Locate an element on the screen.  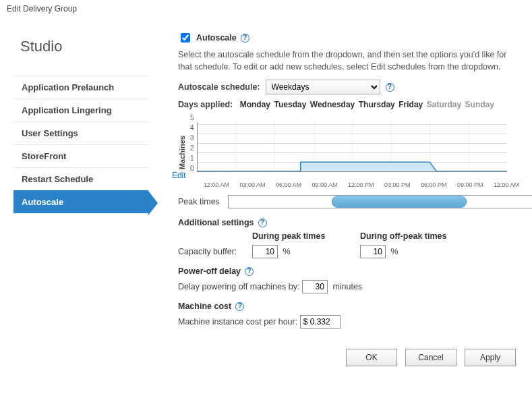
column-offpeak-header: During off-peak times is located at coordinates (427, 236).